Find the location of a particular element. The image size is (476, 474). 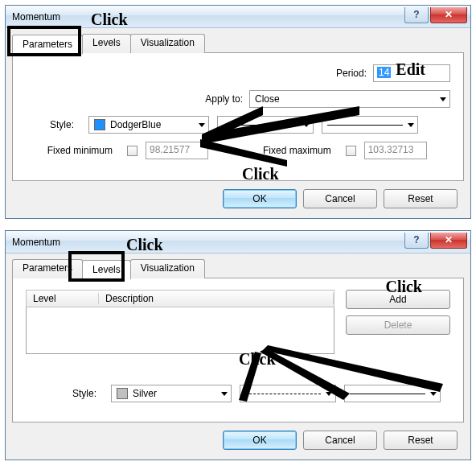

delete-button: Delete is located at coordinates (398, 325).